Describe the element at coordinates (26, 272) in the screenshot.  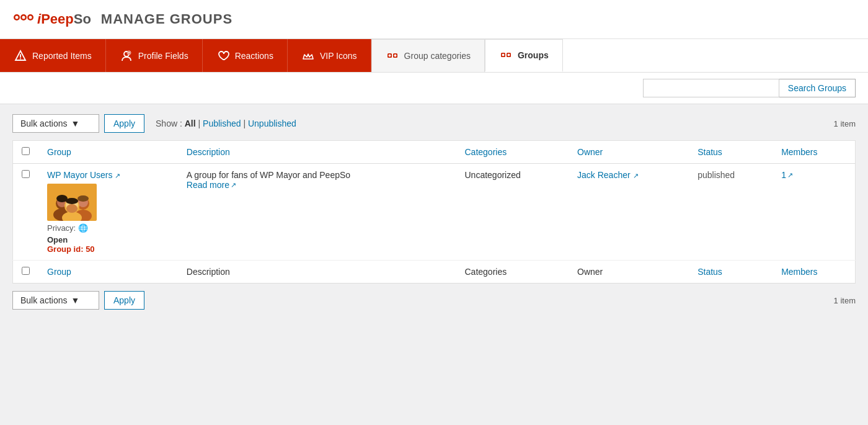
I see `footer-checkbox-col` at that location.